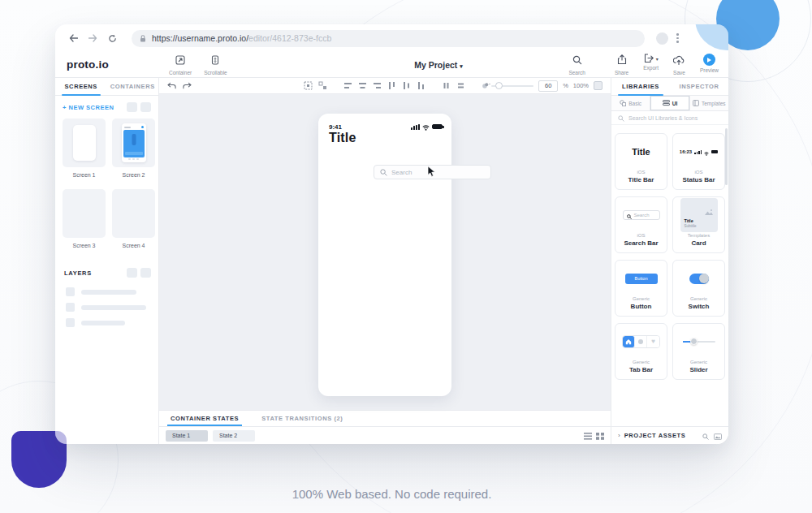 This screenshot has width=812, height=513. I want to click on zoom-100-button: 100%, so click(581, 86).